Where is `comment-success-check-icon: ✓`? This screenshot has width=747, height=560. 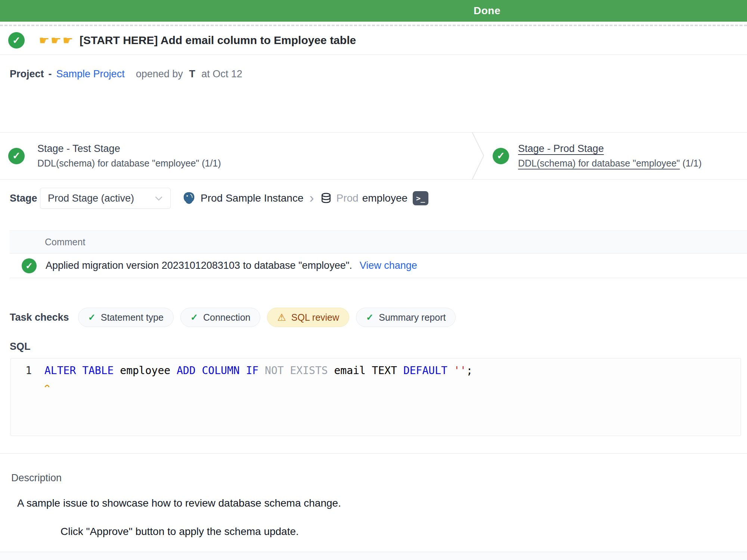
comment-success-check-icon: ✓ is located at coordinates (29, 266).